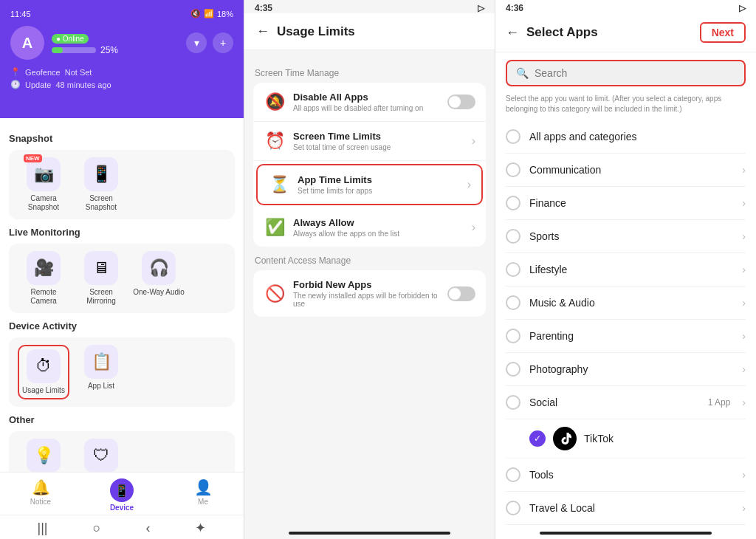  I want to click on avatar-initial: A, so click(27, 43).